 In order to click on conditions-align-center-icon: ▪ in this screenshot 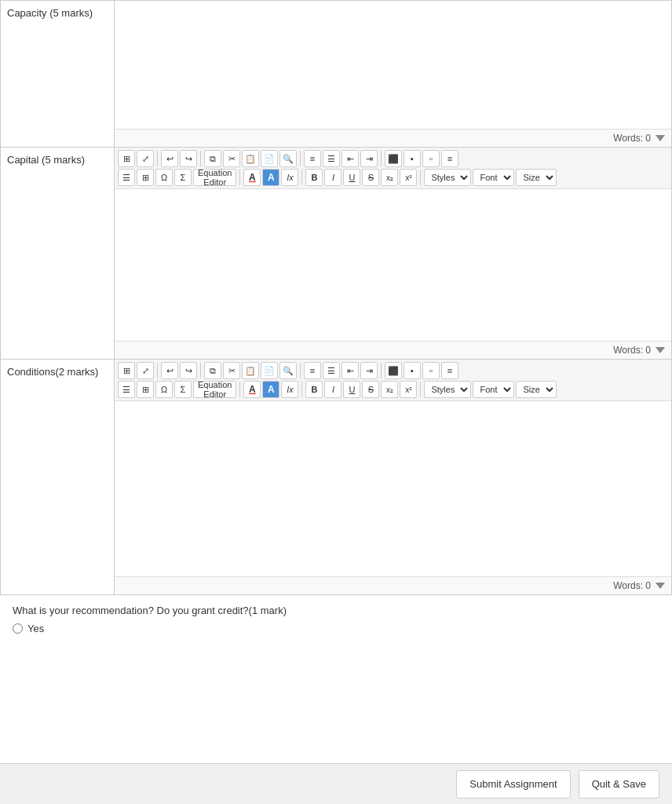, I will do `click(412, 371)`.